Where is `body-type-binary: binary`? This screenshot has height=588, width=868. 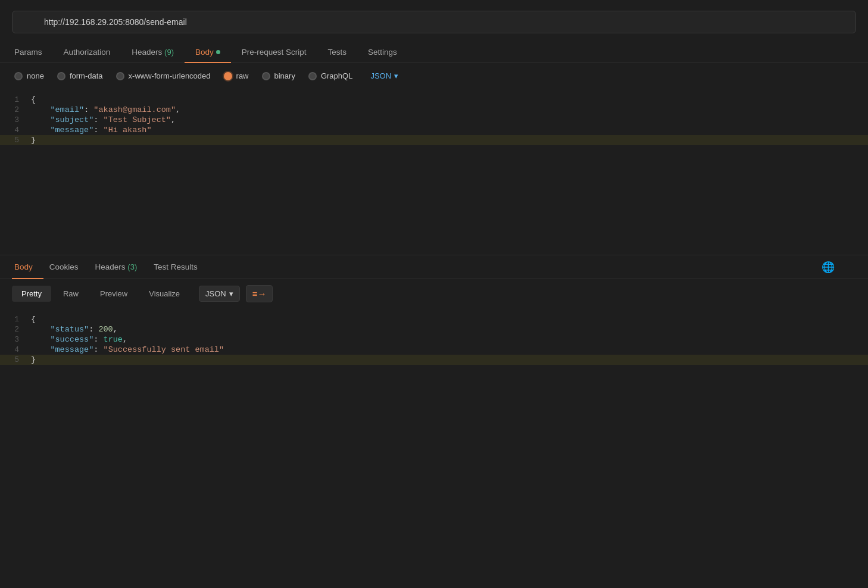 body-type-binary: binary is located at coordinates (279, 76).